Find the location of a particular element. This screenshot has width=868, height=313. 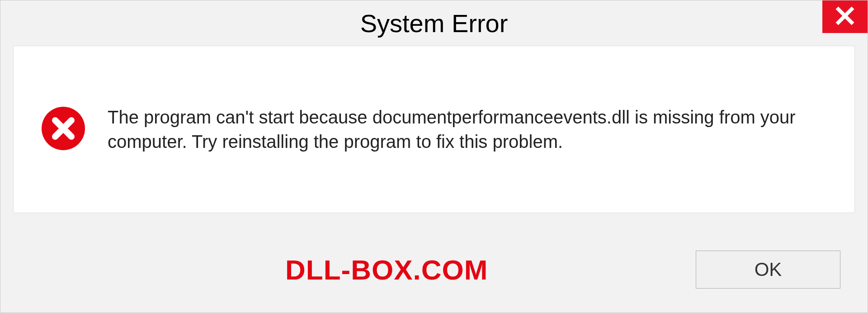

close-icon is located at coordinates (845, 17).